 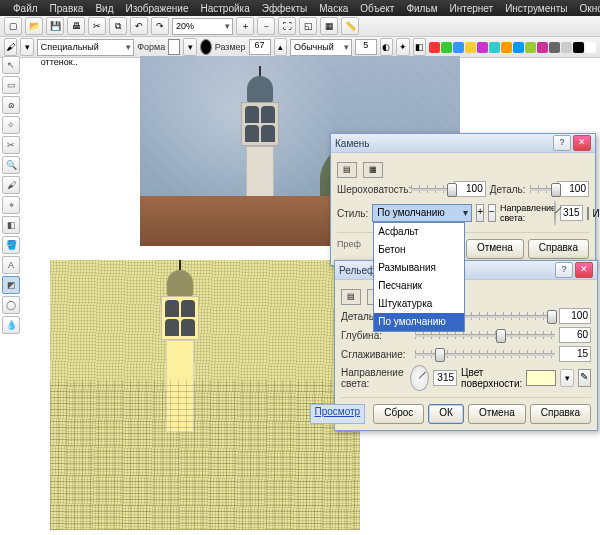 What do you see at coordinates (492, 213) in the screenshot?
I see `remove-preset-icon: −` at bounding box center [492, 213].